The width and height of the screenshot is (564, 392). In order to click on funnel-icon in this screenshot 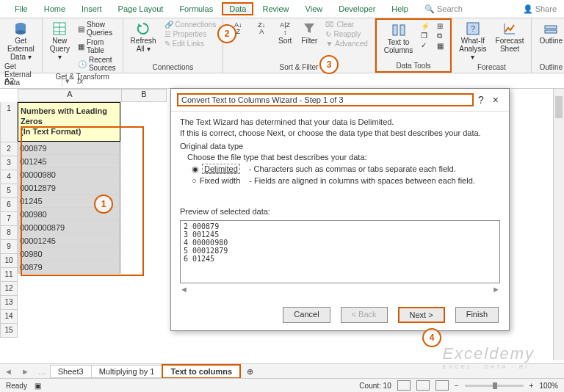, I will do `click(309, 29)`.